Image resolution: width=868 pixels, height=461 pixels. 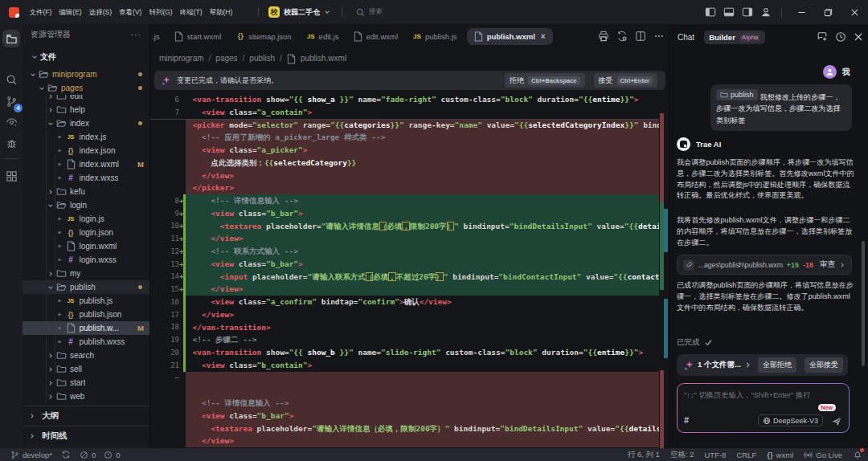 I want to click on review-button: 审查, so click(x=828, y=265).